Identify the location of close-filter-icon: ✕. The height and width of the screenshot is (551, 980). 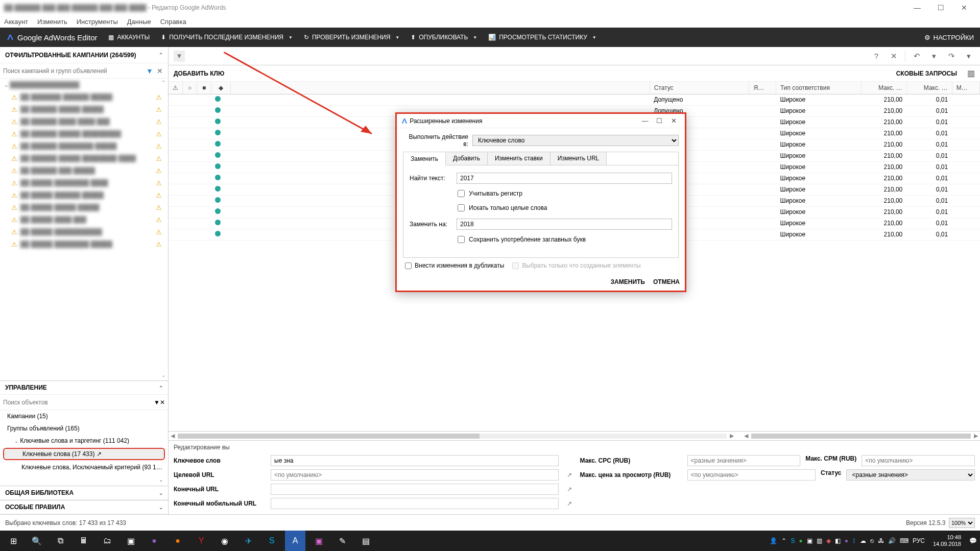
(894, 56).